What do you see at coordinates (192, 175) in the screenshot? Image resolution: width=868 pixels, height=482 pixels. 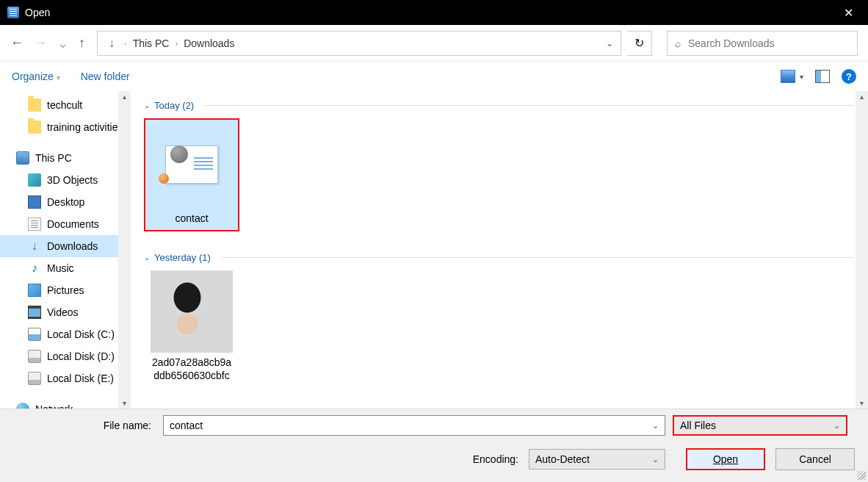 I see `file-item-contact: contact` at bounding box center [192, 175].